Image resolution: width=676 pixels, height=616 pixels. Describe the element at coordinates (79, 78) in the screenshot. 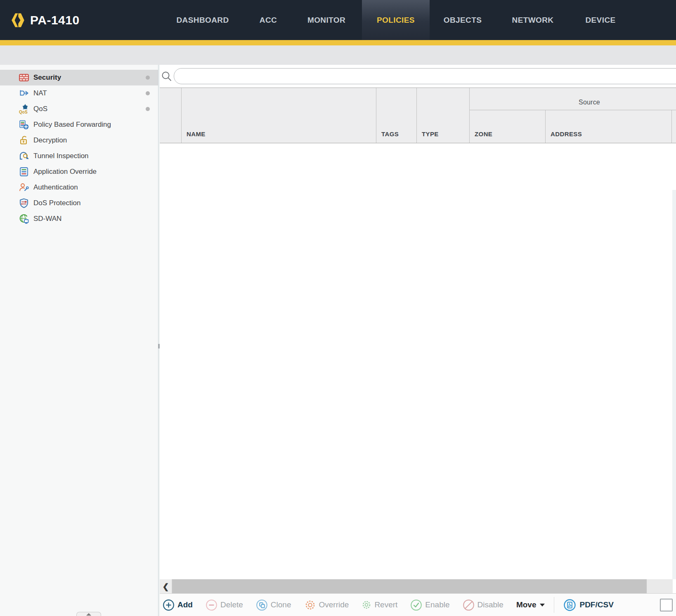

I see `sidebar-item-security: Security` at that location.